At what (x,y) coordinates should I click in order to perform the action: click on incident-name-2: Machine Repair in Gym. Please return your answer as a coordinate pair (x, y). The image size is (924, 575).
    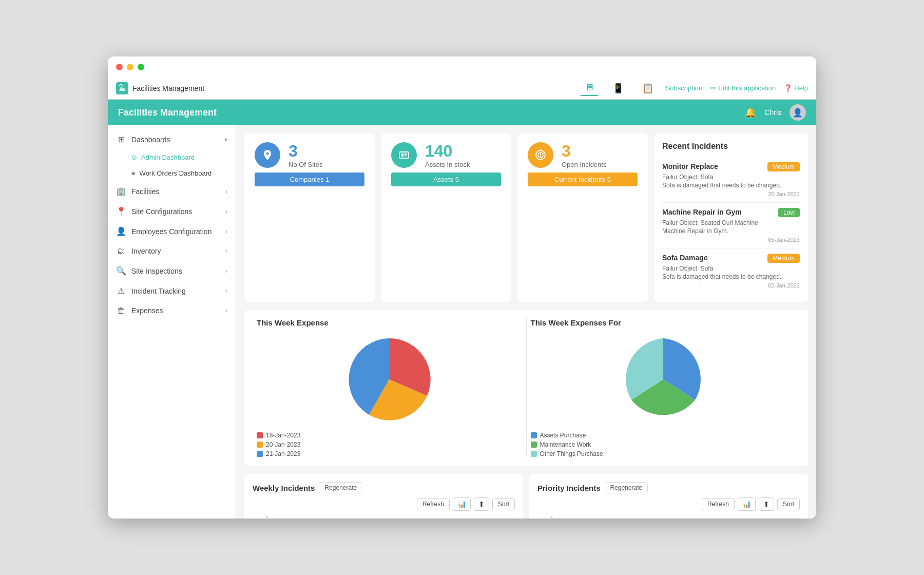
    Looking at the image, I should click on (702, 212).